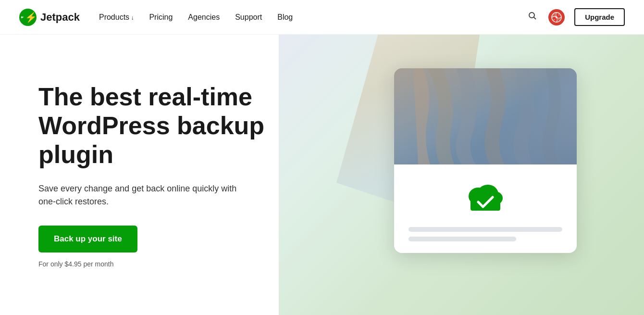 The image size is (644, 315). I want to click on card-body, so click(485, 209).